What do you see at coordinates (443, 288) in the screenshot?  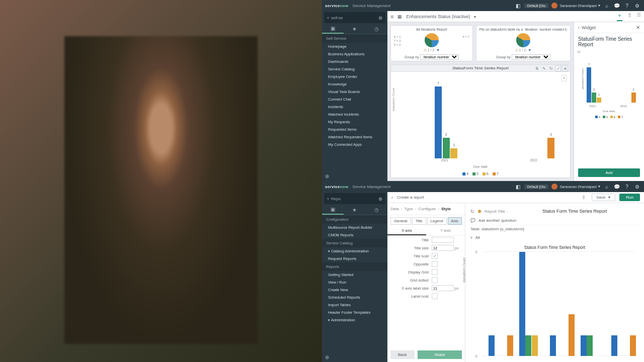 I see `xlabel-size-input` at bounding box center [443, 288].